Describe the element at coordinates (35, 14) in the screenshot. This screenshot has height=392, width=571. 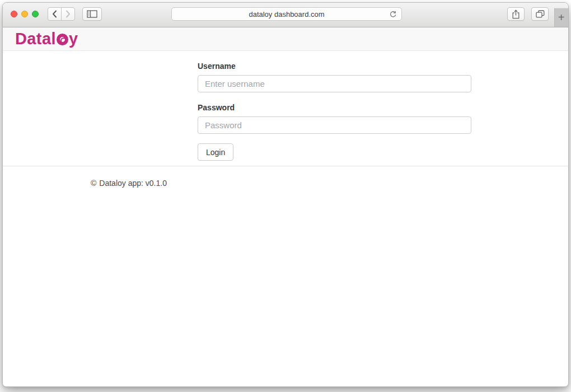
I see `zoom-button` at that location.